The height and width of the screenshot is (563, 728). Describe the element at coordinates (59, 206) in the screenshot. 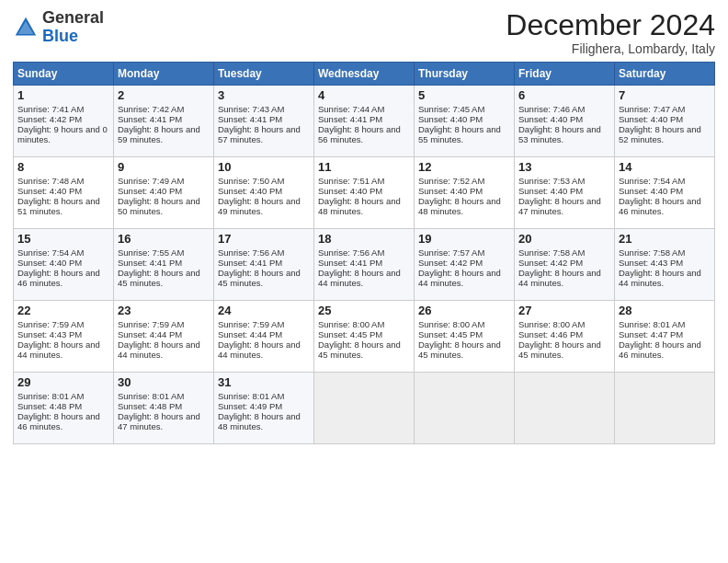

I see `daylight-text: Daylight: 8 hours and 51 minutes.` at that location.